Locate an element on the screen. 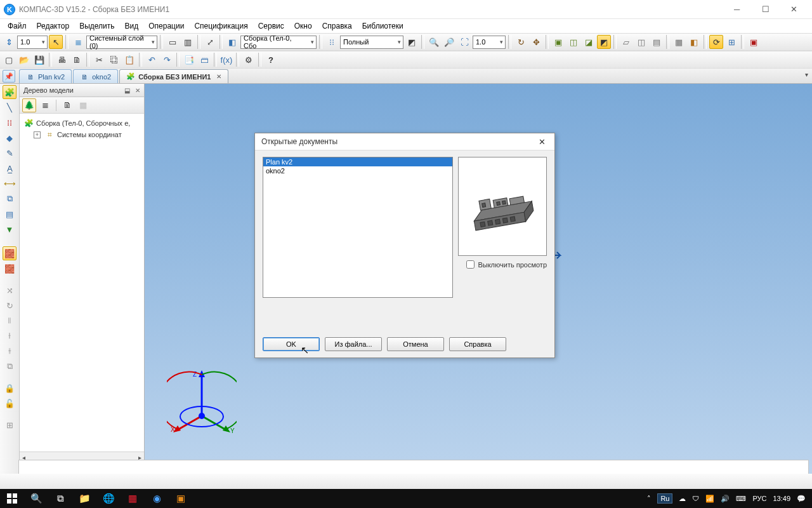 This screenshot has height=508, width=812. pin-tabs-button: 📌 is located at coordinates (9, 76).